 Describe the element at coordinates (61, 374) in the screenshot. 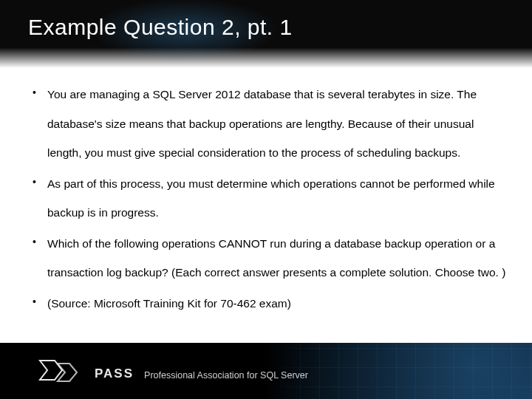

I see `pass-logo-icon` at that location.